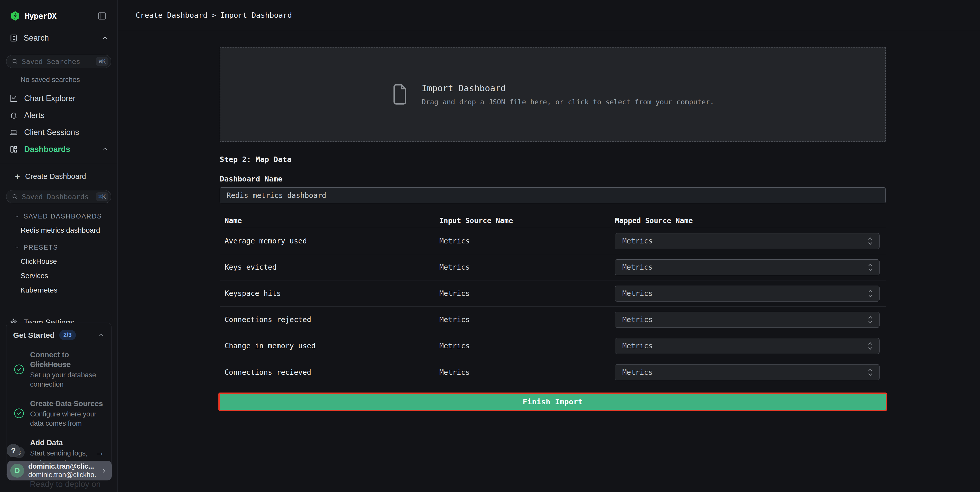 The height and width of the screenshot is (492, 980). Describe the element at coordinates (69, 261) in the screenshot. I see `preset-link-clickhouse: ClickHouse` at that location.